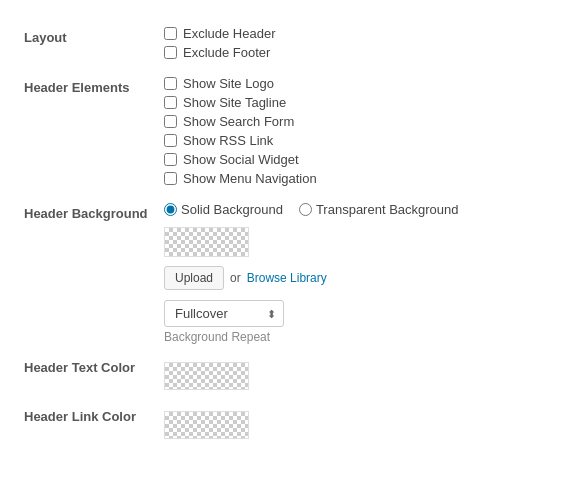 This screenshot has width=578, height=502. Describe the element at coordinates (170, 102) in the screenshot. I see `show-site-tagline-checkbox` at that location.